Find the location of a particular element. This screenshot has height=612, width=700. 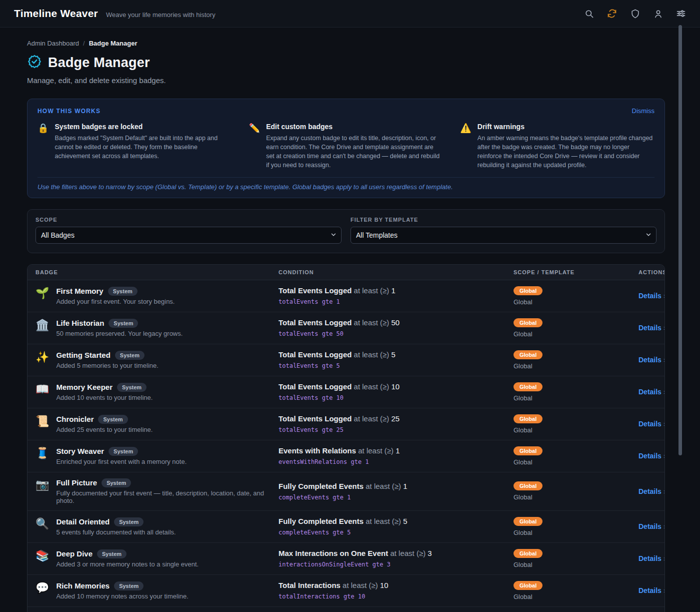

badge-cell: 🔍 Detail Oriented System 5 events fully … is located at coordinates (157, 526).